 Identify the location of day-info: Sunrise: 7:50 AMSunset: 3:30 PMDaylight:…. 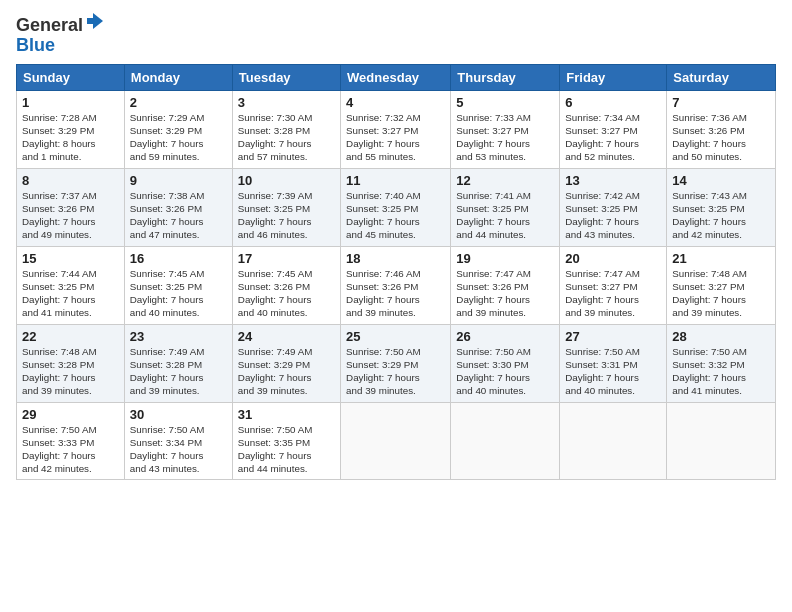
(505, 372).